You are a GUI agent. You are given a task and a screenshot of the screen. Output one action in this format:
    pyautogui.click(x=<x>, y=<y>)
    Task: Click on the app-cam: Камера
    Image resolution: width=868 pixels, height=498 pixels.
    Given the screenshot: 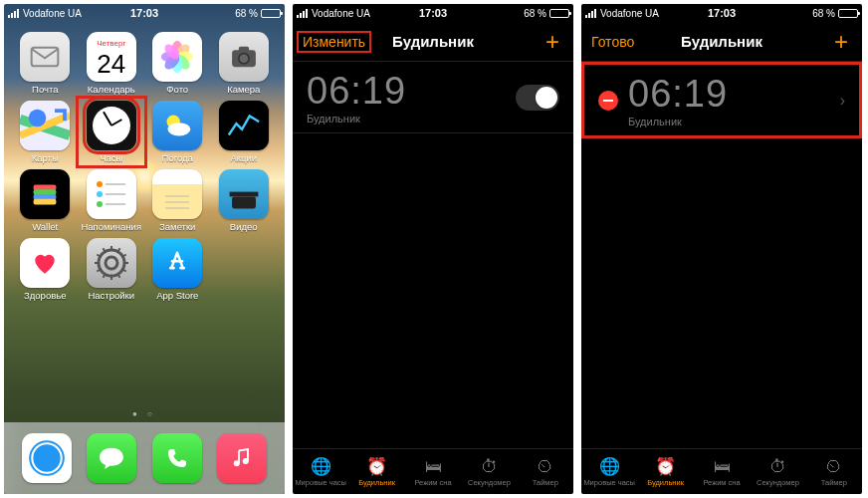 What is the action you would take?
    pyautogui.click(x=245, y=64)
    